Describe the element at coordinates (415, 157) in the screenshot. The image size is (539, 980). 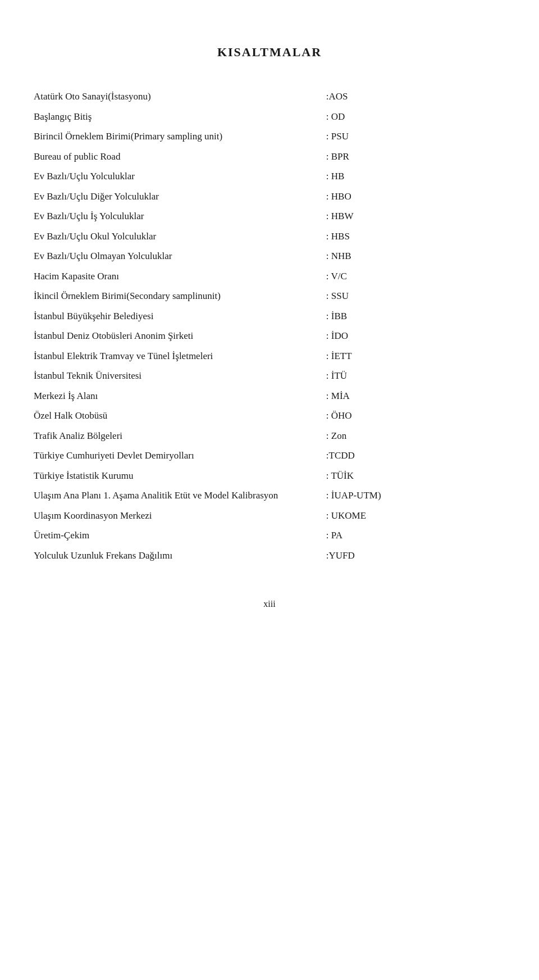
I see `abbreviation-value: : BPR` at that location.